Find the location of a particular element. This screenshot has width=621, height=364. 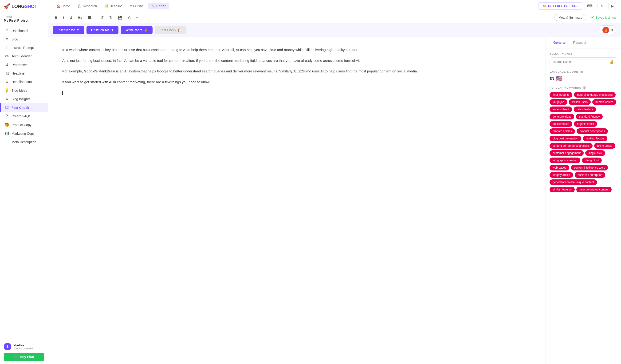

lang-code: EN is located at coordinates (552, 78).